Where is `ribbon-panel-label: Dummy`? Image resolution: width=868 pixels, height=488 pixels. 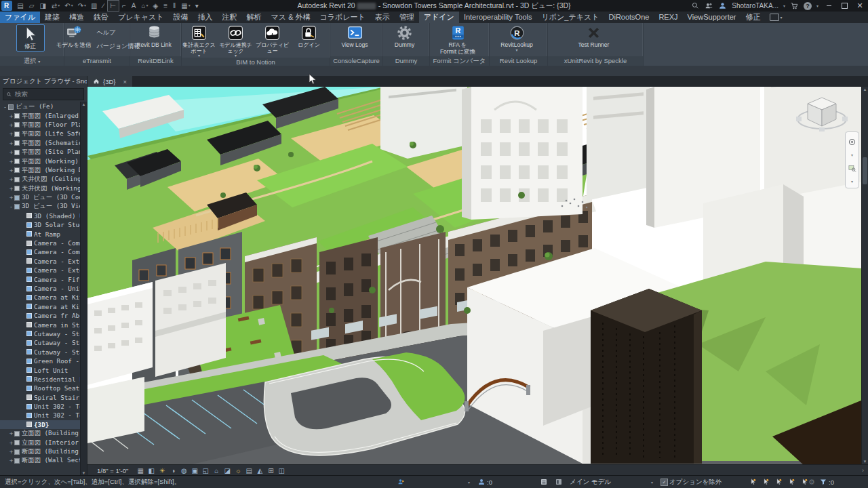
ribbon-panel-label: Dummy is located at coordinates (406, 61).